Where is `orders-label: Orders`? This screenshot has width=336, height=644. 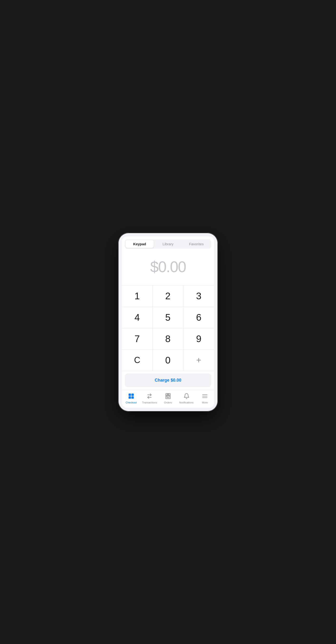
orders-label: Orders is located at coordinates (168, 402).